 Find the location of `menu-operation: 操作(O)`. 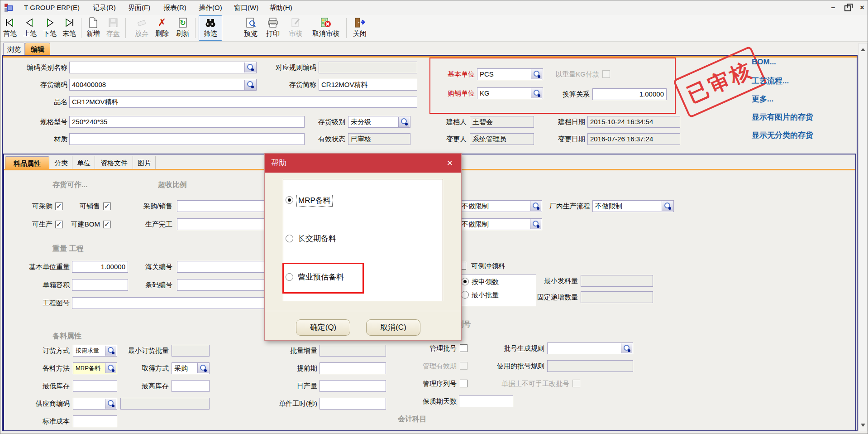

menu-operation: 操作(O) is located at coordinates (210, 8).